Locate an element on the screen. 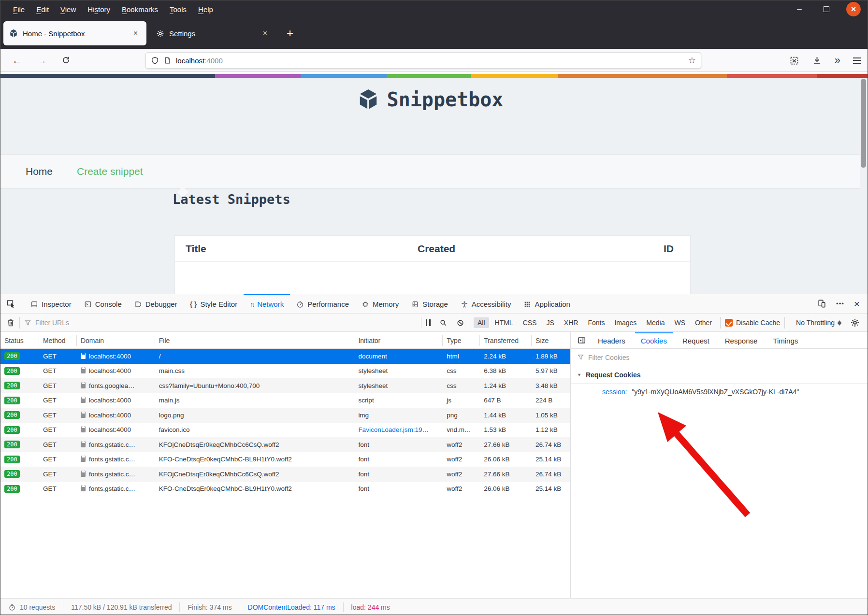 Image resolution: width=868 pixels, height=615 pixels. type-filter-pill: CSS is located at coordinates (530, 323).